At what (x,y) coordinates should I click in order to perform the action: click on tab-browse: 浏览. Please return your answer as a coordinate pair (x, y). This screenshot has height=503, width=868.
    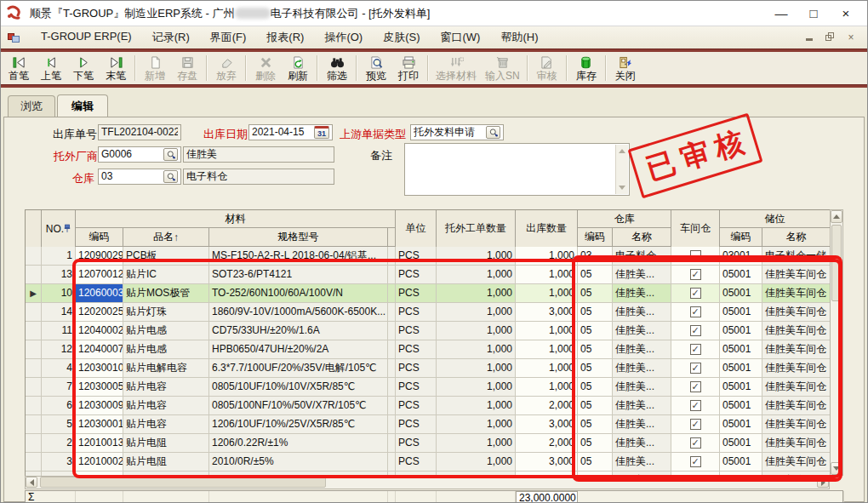
    Looking at the image, I should click on (31, 106).